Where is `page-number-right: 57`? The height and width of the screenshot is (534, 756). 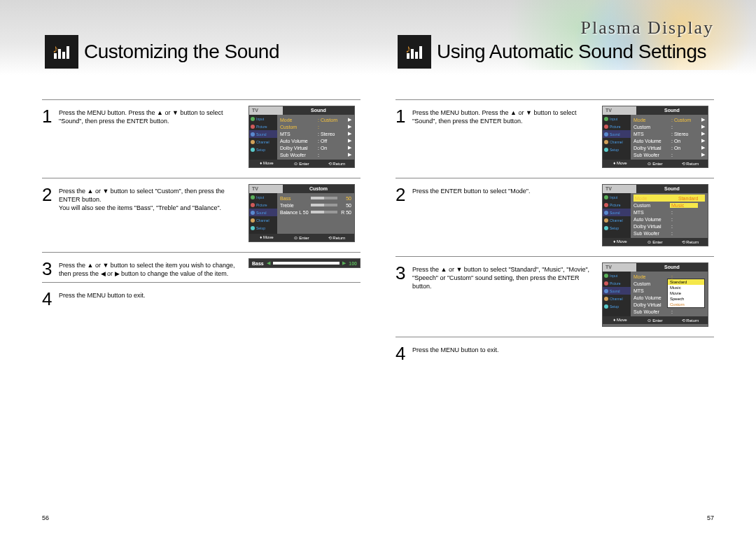 page-number-right: 57 is located at coordinates (710, 518).